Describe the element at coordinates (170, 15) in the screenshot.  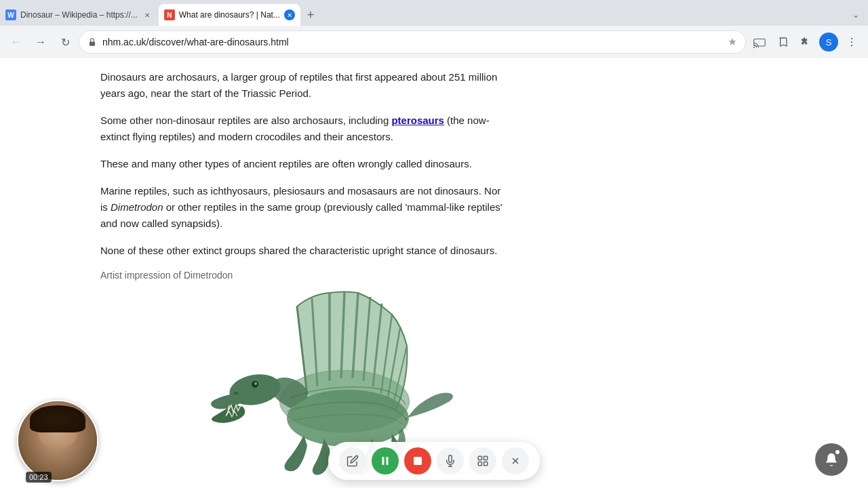
I see `tab-favicon-nhm: N` at that location.